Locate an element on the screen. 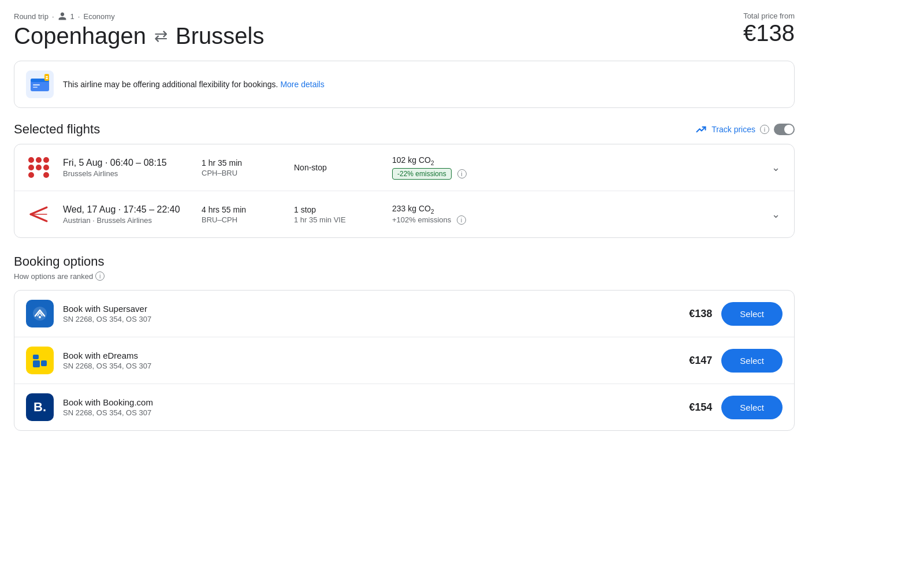  flight1-airline: Brussels Airlines is located at coordinates (126, 173).